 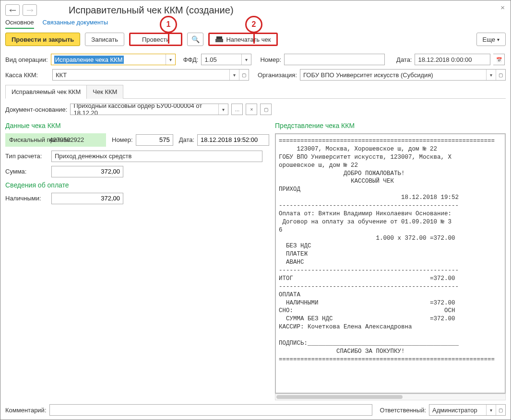 I want to click on org-select: ГОБУ ВПО Университет искусств (Субсидия)…, so click(x=403, y=75).